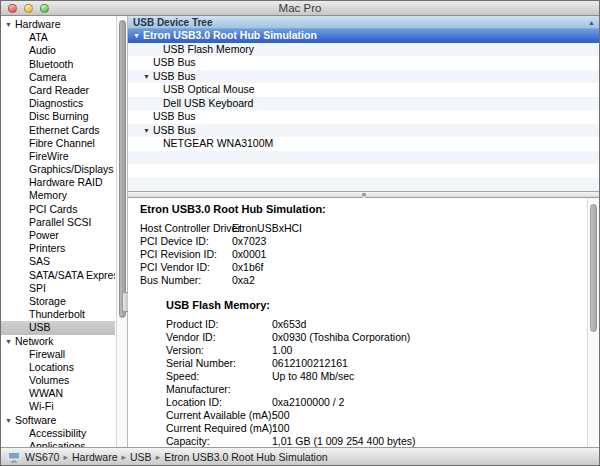 This screenshot has height=466, width=600. I want to click on detail-row-label: Product ID:, so click(219, 324).